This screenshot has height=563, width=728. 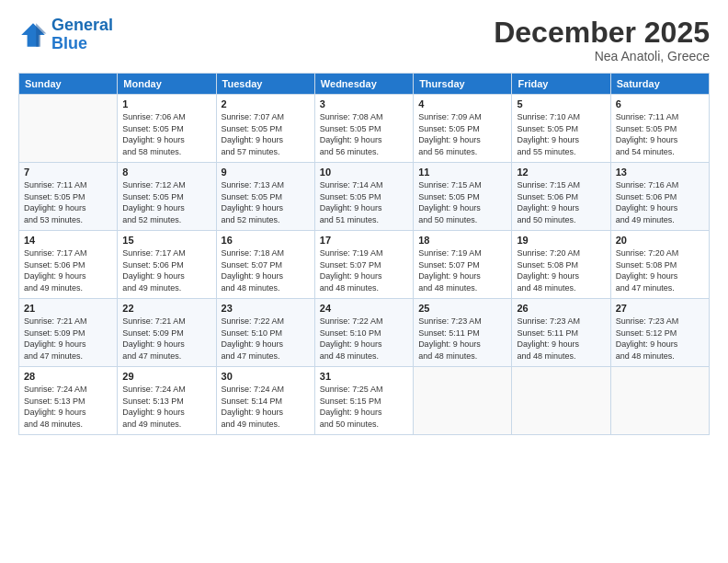 What do you see at coordinates (364, 172) in the screenshot?
I see `day-number: 10` at bounding box center [364, 172].